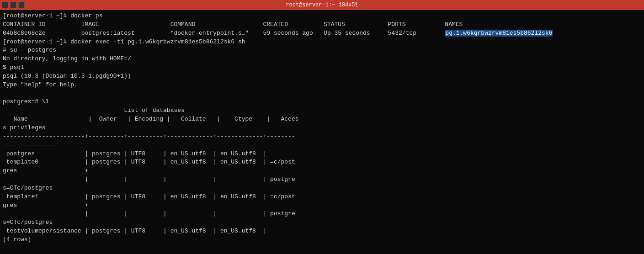 This screenshot has width=644, height=254. Describe the element at coordinates (322, 50) in the screenshot. I see `terminal-line: # su - postgres` at that location.